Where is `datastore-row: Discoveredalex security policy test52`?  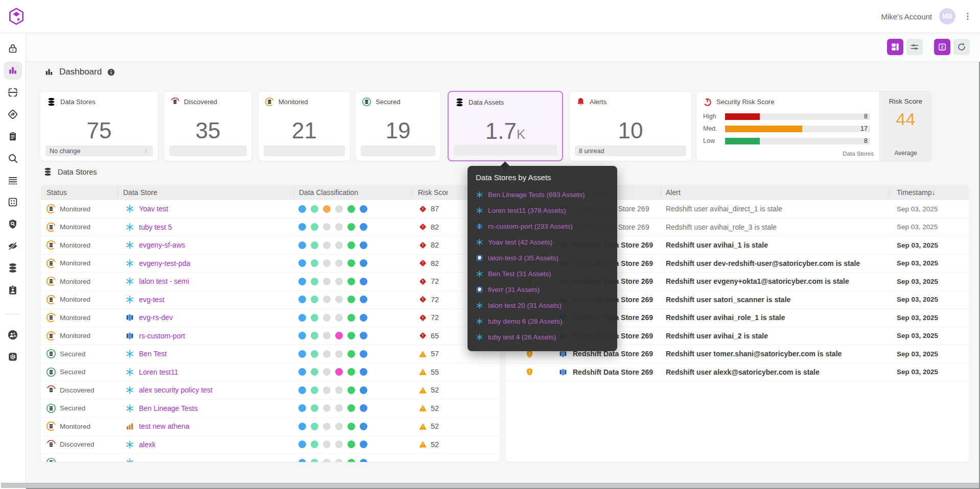
datastore-row: Discoveredalex security policy test52 is located at coordinates (270, 390).